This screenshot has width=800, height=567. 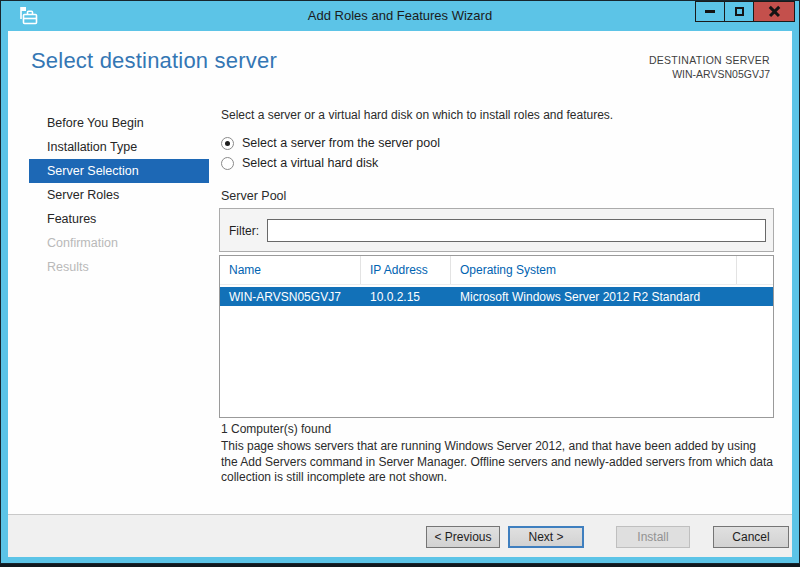 What do you see at coordinates (594, 270) in the screenshot?
I see `column-header-operating-system: Operating System` at bounding box center [594, 270].